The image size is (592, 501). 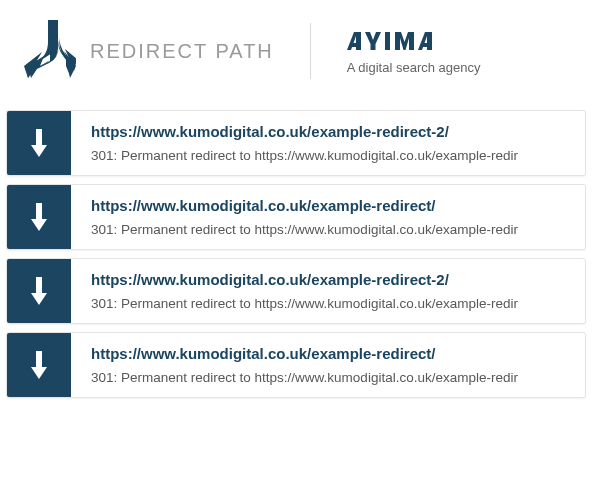 I want to click on app-title: REDIRECT PATH, so click(x=182, y=52).